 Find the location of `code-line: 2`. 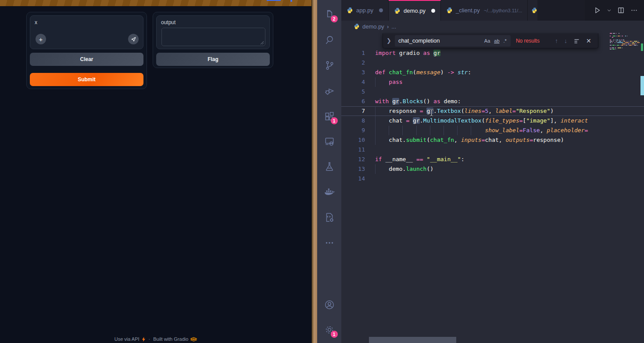

code-line: 2 is located at coordinates (493, 63).